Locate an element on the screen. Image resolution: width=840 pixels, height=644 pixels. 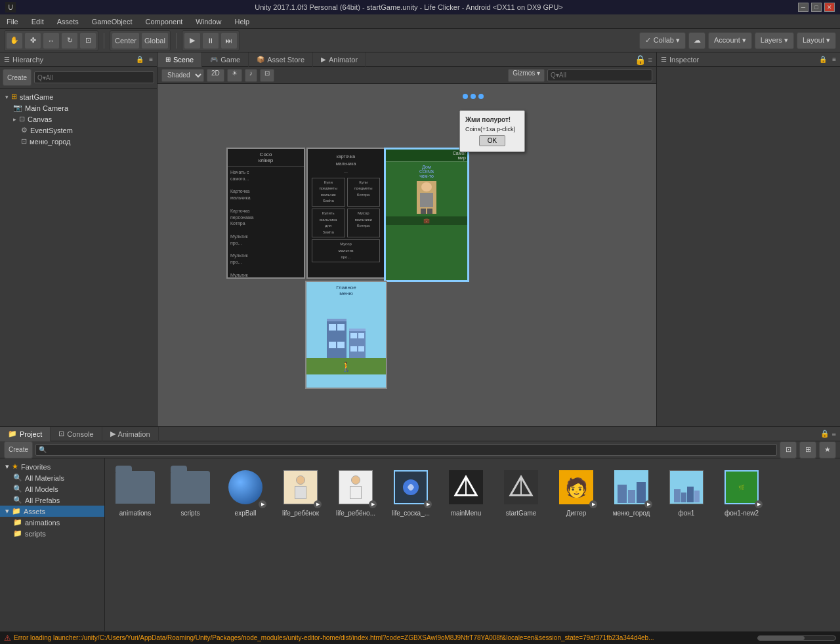
asset-filter-2: ⊞ is located at coordinates (808, 450).